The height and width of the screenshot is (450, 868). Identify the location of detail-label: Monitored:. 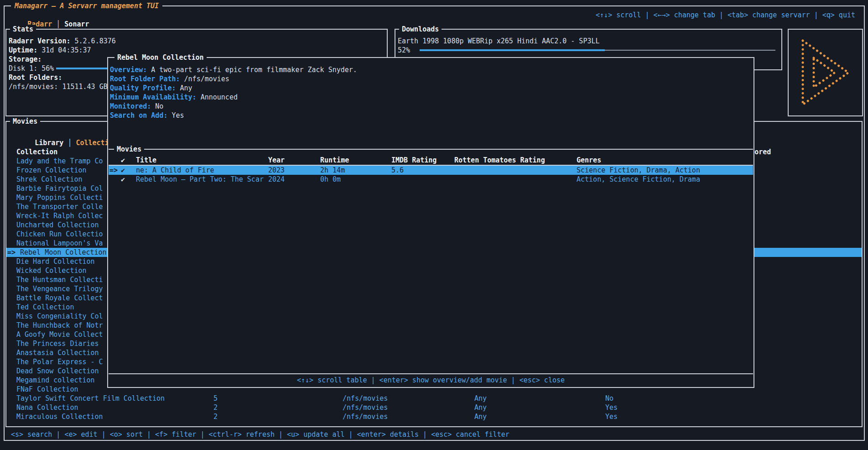
(130, 106).